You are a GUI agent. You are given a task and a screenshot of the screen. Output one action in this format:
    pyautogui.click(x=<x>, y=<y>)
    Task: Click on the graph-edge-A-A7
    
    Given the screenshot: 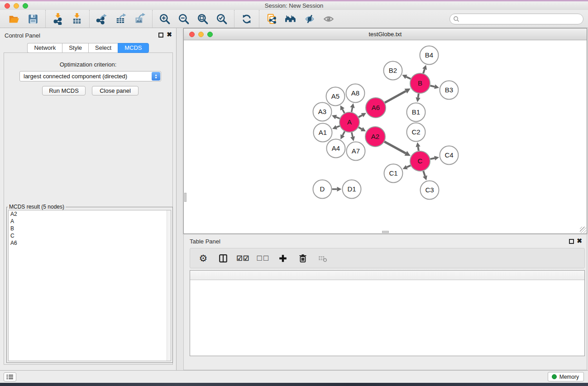 What is the action you would take?
    pyautogui.click(x=352, y=135)
    